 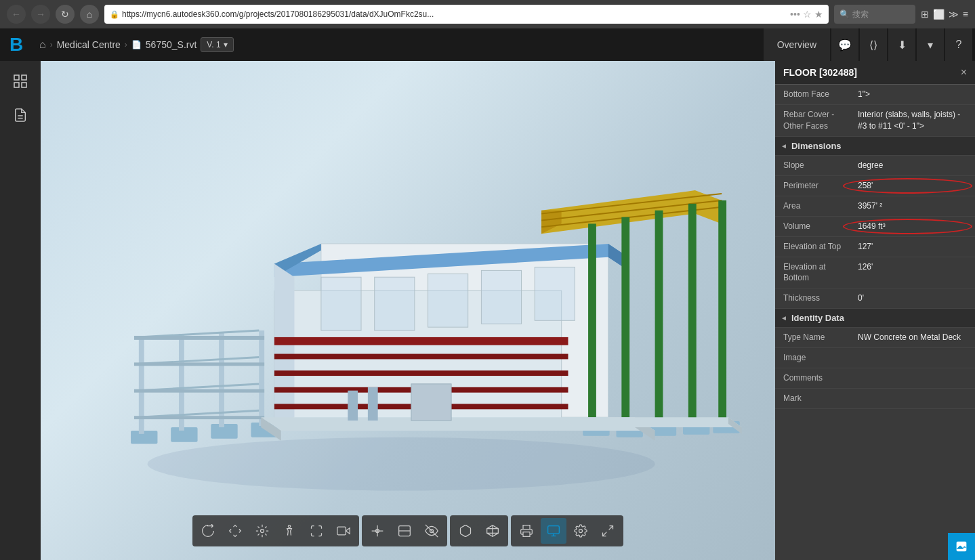 What do you see at coordinates (408, 531) in the screenshot?
I see `bottom-toolbar` at bounding box center [408, 531].